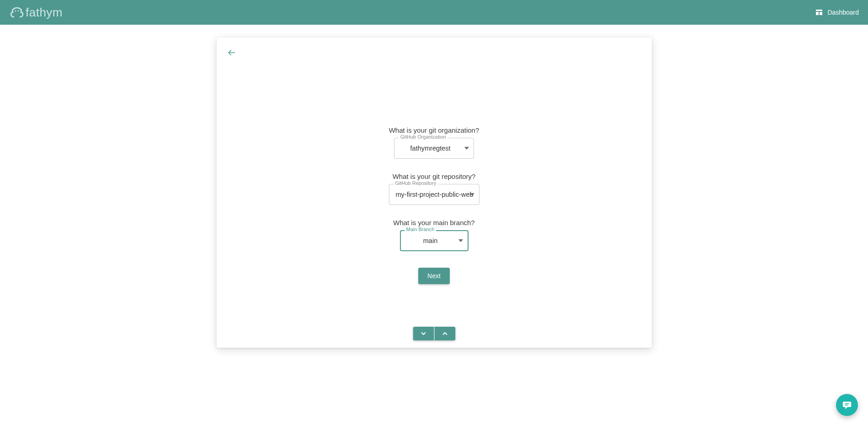 This screenshot has height=426, width=868. Describe the element at coordinates (17, 12) in the screenshot. I see `logo-octopus-icon` at that location.